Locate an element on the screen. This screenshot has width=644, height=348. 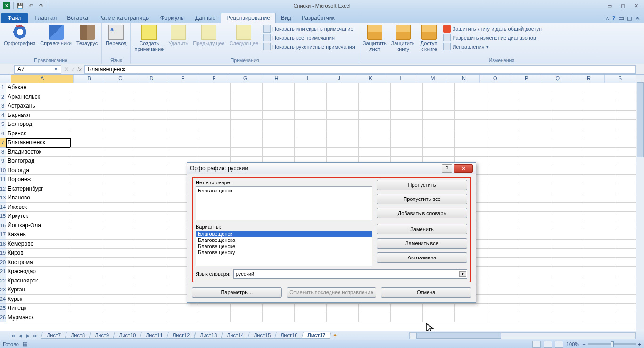
excel-icon: X is located at coordinates (7, 6).